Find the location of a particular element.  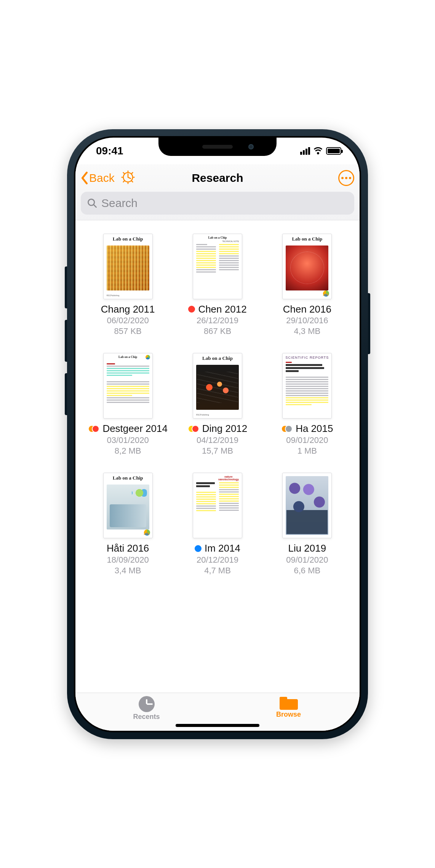

document-title-row: Ding 2012 is located at coordinates (217, 429).